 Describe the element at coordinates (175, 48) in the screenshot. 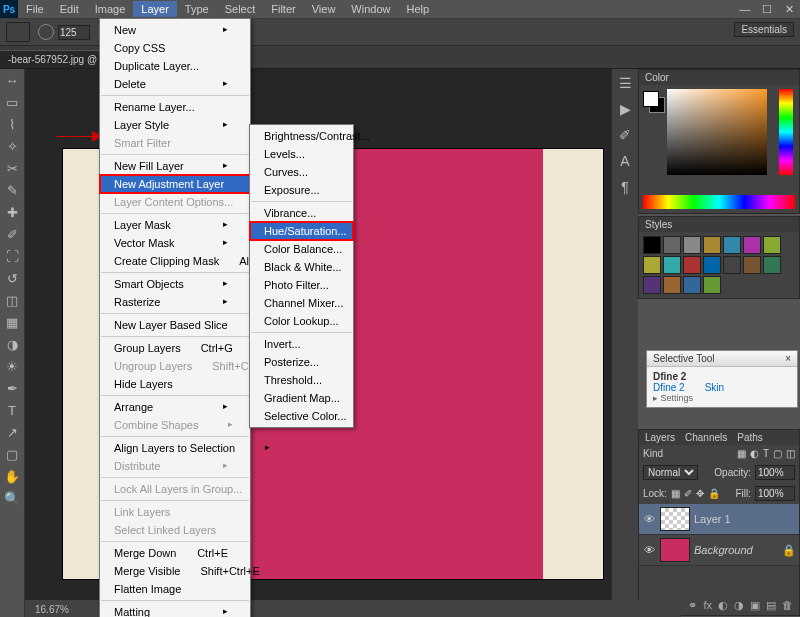

I see `menu-item: Copy CSS` at that location.